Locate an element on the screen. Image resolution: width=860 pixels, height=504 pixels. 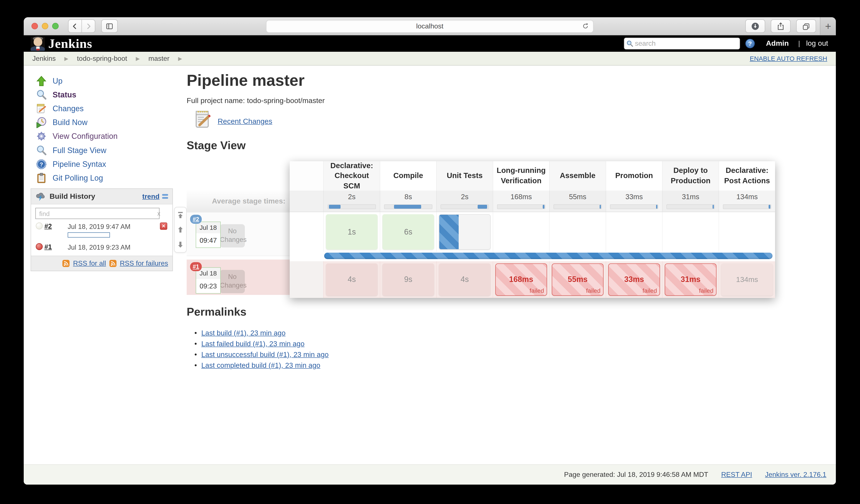
scroll-up-icon is located at coordinates (180, 230).